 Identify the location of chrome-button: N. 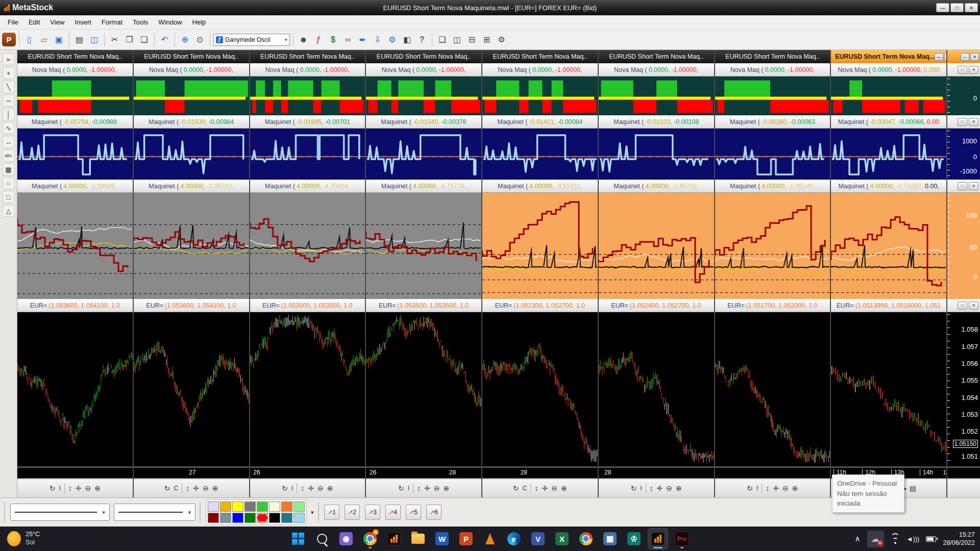
(370, 539).